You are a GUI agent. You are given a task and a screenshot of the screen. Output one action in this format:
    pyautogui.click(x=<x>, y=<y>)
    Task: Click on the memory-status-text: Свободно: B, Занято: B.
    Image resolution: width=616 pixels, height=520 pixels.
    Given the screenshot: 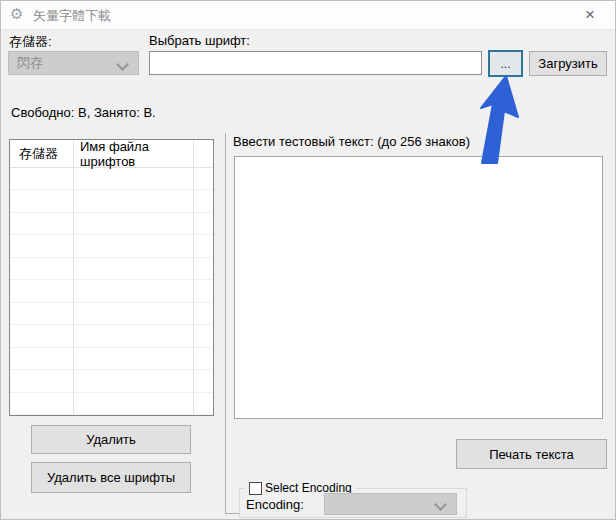 What is the action you would take?
    pyautogui.click(x=84, y=112)
    